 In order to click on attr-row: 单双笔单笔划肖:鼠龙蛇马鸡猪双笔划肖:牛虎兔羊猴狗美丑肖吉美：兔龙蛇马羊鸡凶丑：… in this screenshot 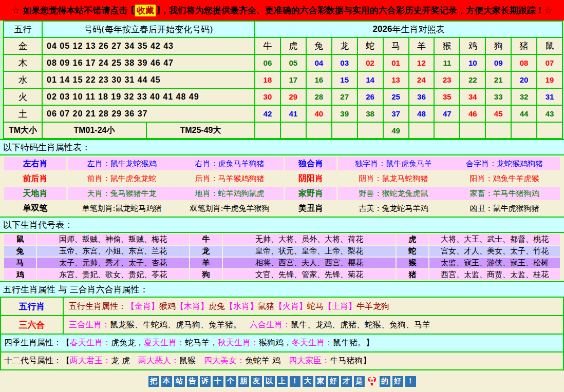, I will do `click(282, 208)`.